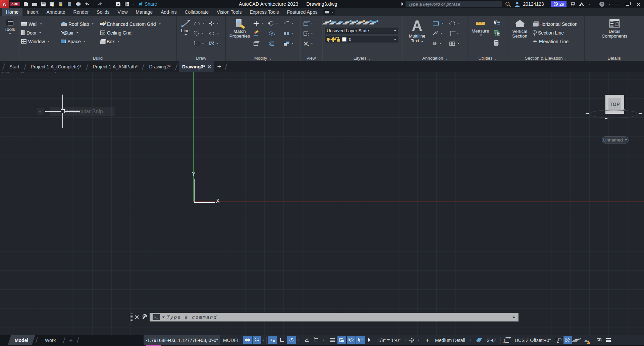 This screenshot has width=644, height=346. I want to click on annotation-scale-control: 1/8" = 1'-0", so click(389, 340).